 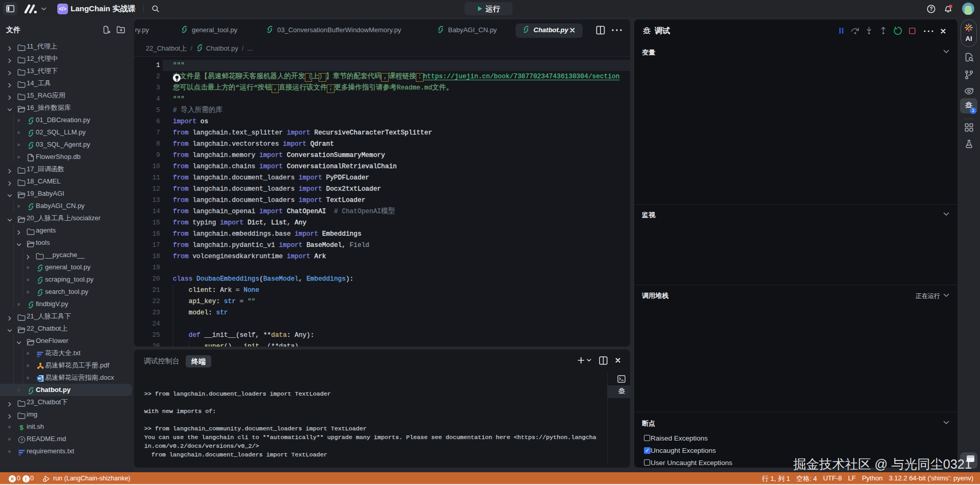 What do you see at coordinates (39, 378) in the screenshot?
I see `svg-text: W` at bounding box center [39, 378].